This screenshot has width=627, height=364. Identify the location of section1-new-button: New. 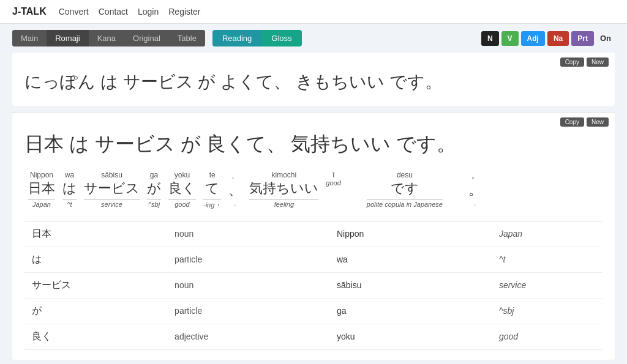
(598, 62).